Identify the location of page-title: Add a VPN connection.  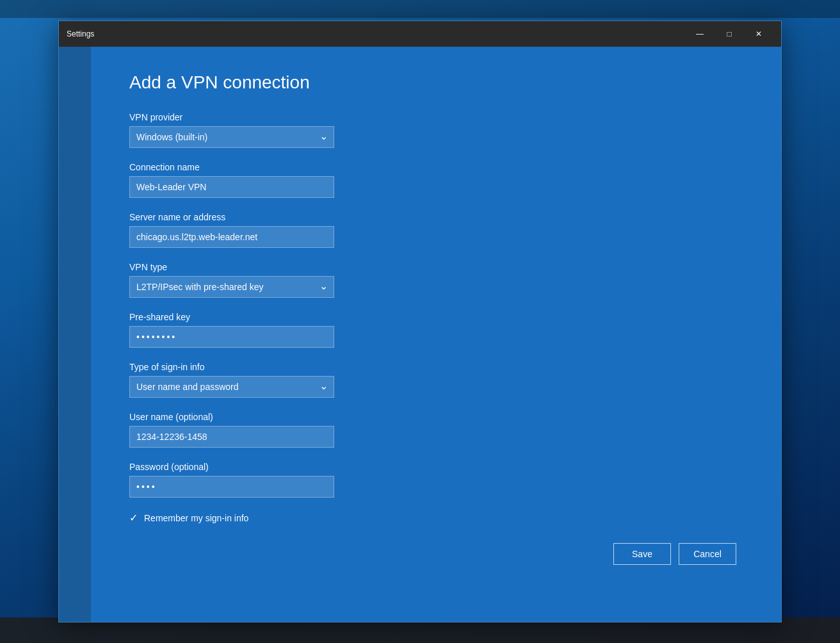
(439, 83).